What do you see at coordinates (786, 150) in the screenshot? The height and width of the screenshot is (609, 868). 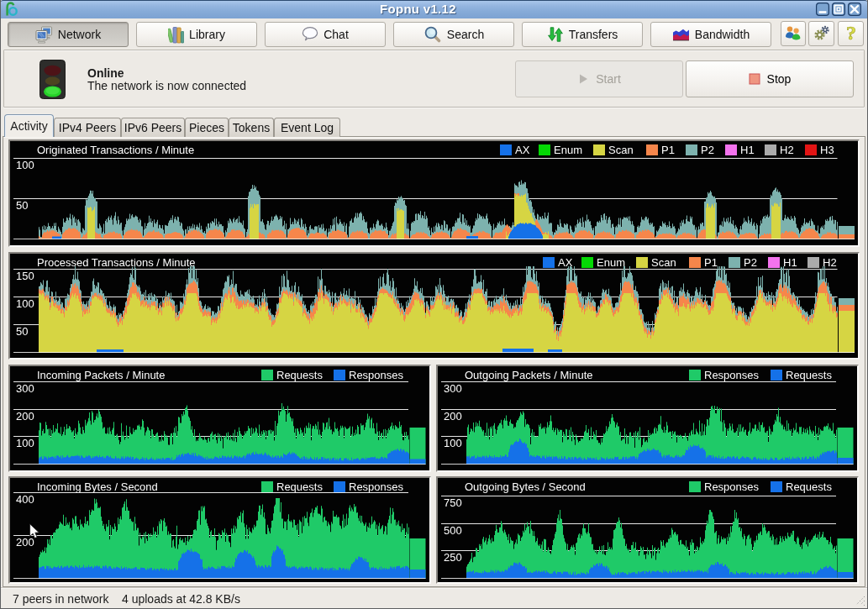 I see `svg-text: H2` at bounding box center [786, 150].